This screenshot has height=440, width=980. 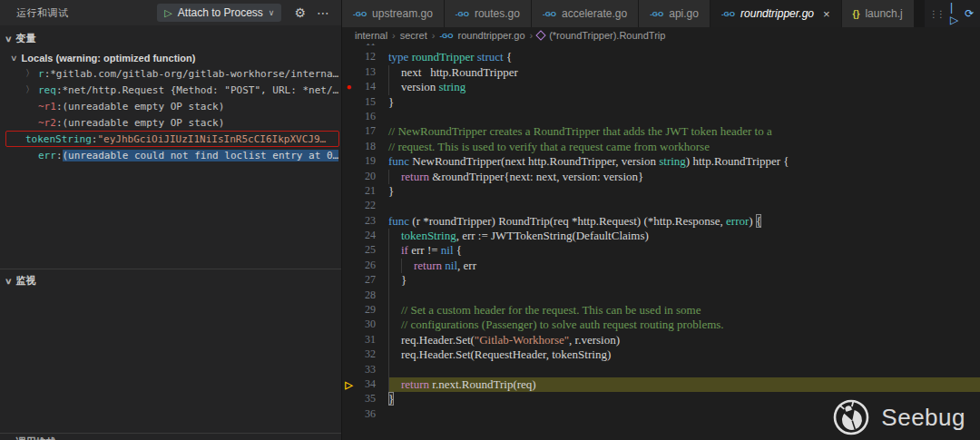 What do you see at coordinates (661, 221) in the screenshot?
I see `code-line-23: 23func (r *roundTripper) RoundTrip(req *…` at bounding box center [661, 221].